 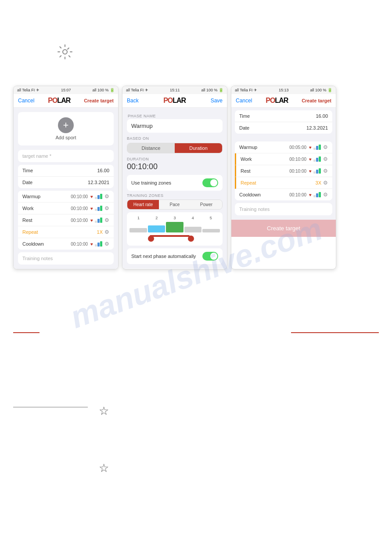 I want to click on phases-group-1: Warmup 00:10:00 ♥ ⚙ Work 00:10:00 ♥, so click(x=66, y=220).